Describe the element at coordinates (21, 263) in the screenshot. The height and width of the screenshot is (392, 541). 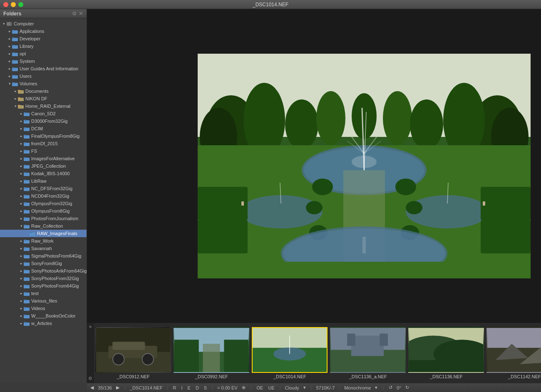
I see `folder-triangle-sony8` at that location.